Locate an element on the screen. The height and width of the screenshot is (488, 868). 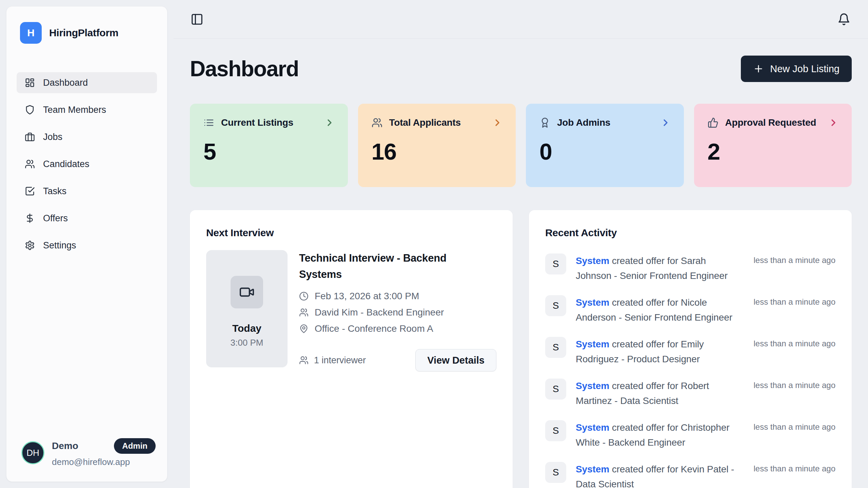
activity-item: S System created offer for Emily Rodrigu… is located at coordinates (690, 352).